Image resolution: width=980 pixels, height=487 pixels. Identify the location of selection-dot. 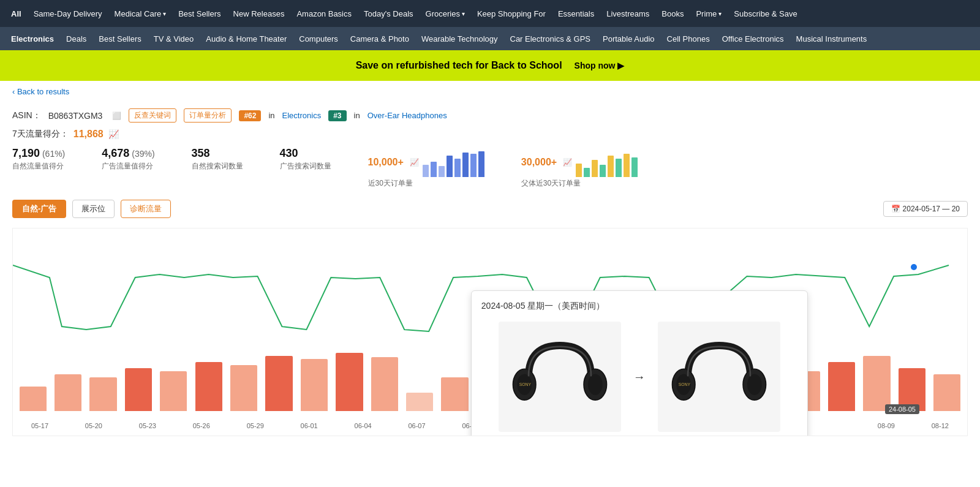
(914, 267).